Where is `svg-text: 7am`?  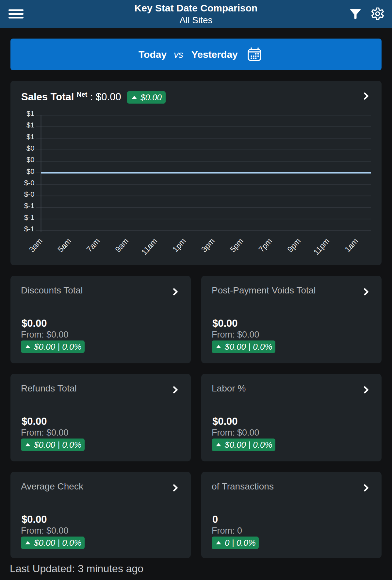 svg-text: 7am is located at coordinates (93, 245).